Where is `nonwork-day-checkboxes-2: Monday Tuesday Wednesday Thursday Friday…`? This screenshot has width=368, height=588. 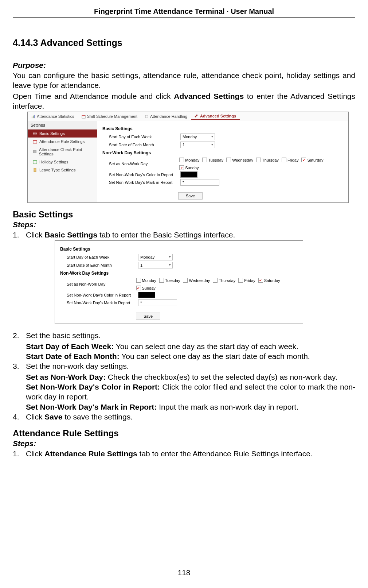
nonwork-day-checkboxes-2: Monday Tuesday Wednesday Thursday Friday… is located at coordinates (217, 284).